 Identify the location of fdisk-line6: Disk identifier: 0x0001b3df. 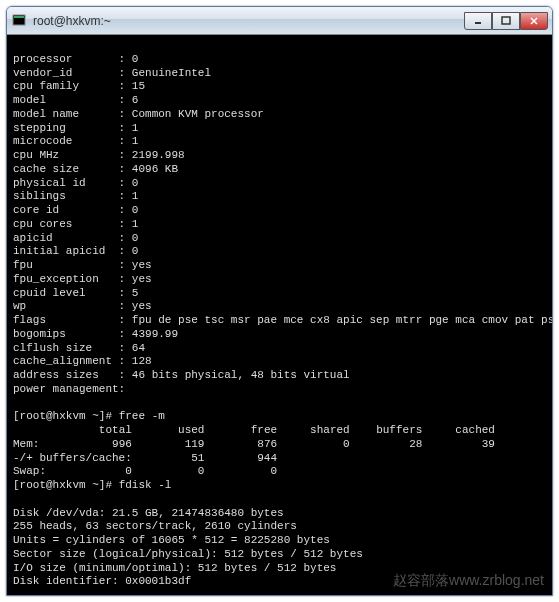
(102, 581).